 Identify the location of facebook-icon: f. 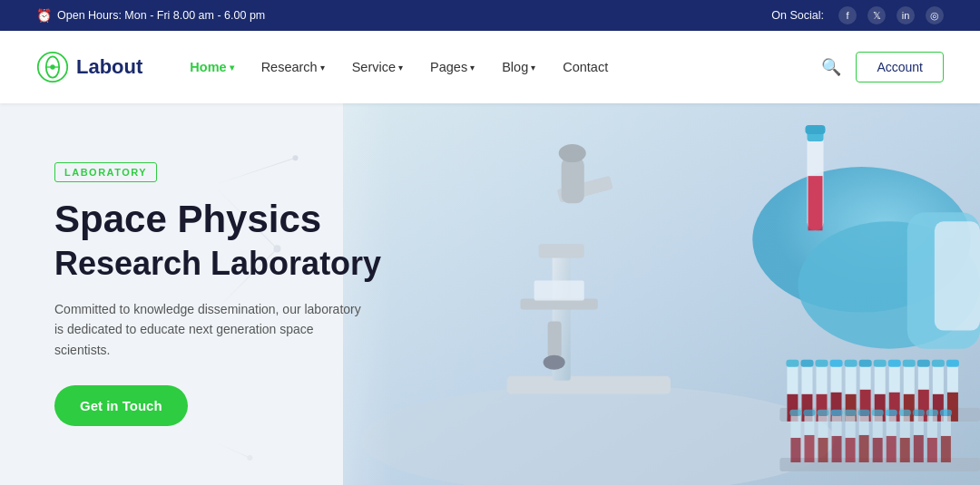
(848, 15).